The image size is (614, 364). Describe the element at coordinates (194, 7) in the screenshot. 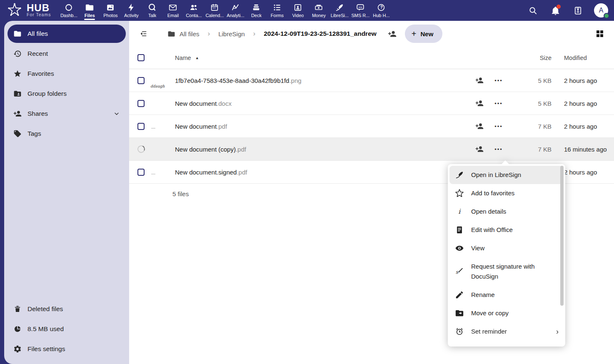

I see `contacts-icon` at that location.